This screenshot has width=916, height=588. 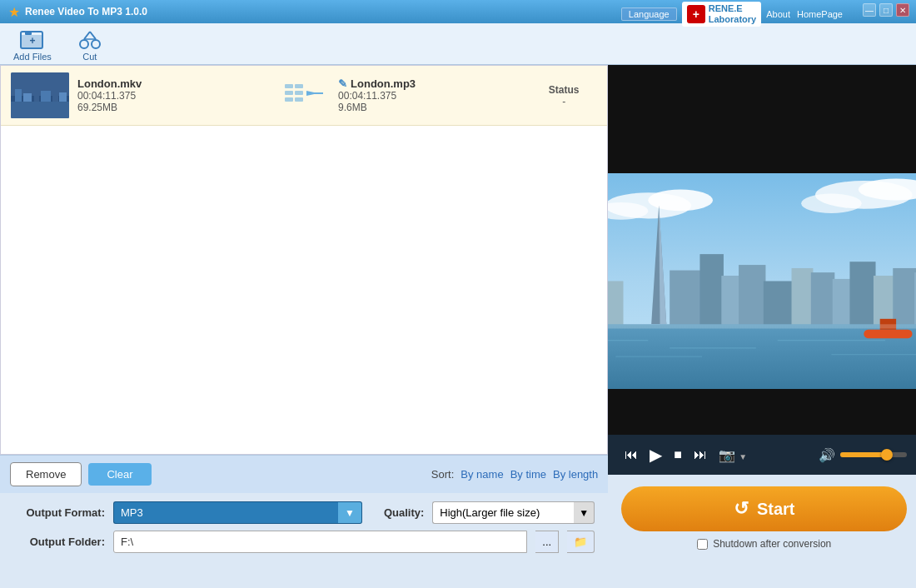 What do you see at coordinates (443, 475) in the screenshot?
I see `sort-label: Sort:` at bounding box center [443, 475].